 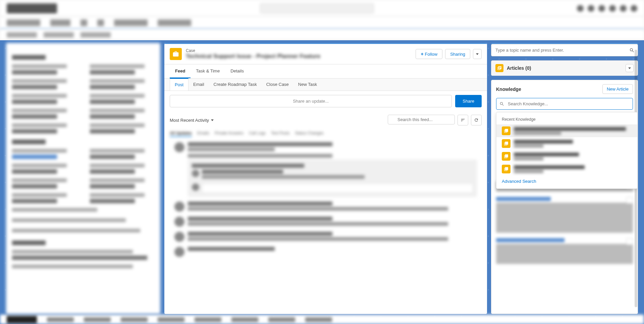 I want to click on refresh-icon, so click(x=476, y=120).